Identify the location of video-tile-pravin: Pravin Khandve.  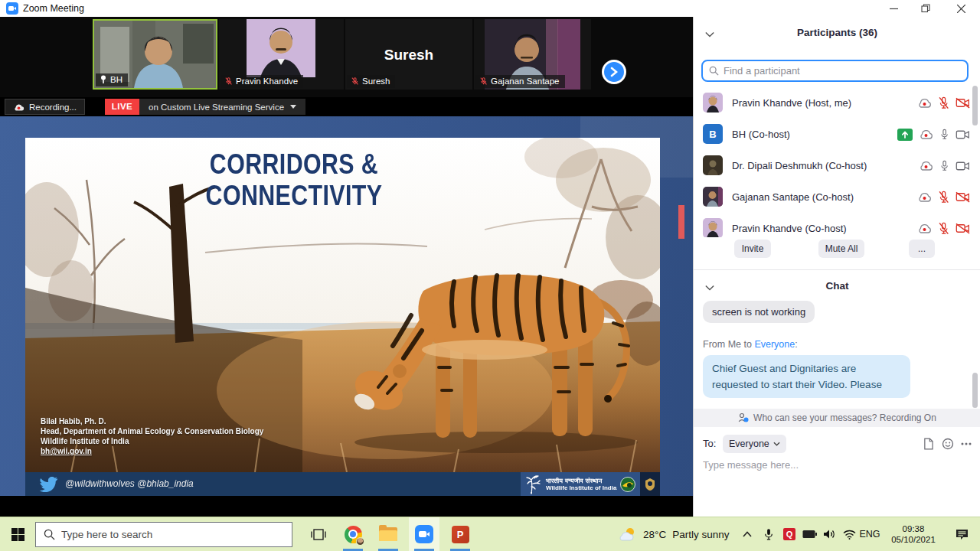
(282, 54).